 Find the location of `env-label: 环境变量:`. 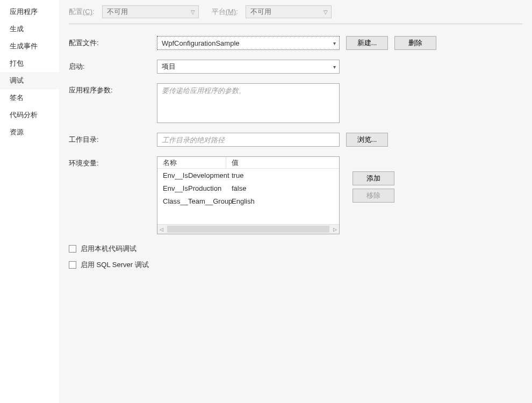

env-label: 环境变量: is located at coordinates (113, 162).